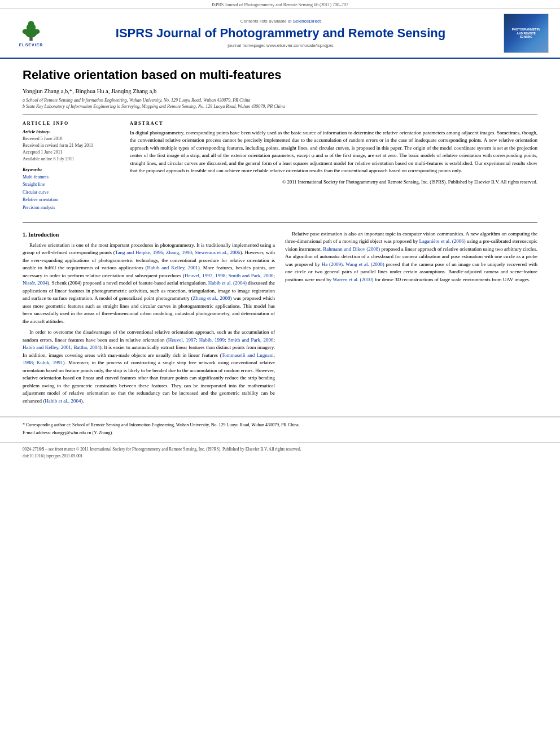 The width and height of the screenshot is (560, 747). I want to click on affiliation-a: a School of Remote Sensing and Informati…, so click(280, 101).